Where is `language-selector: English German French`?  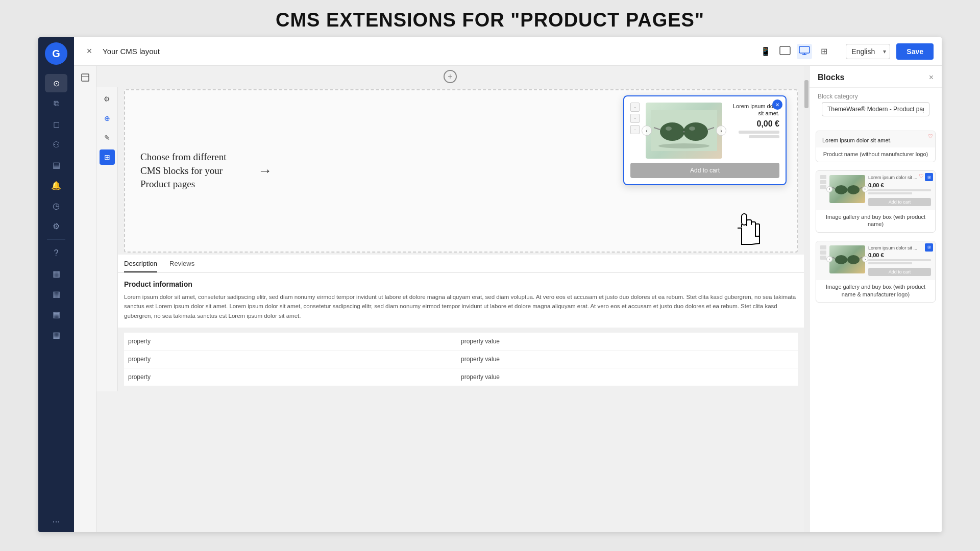
language-selector: English German French is located at coordinates (868, 52).